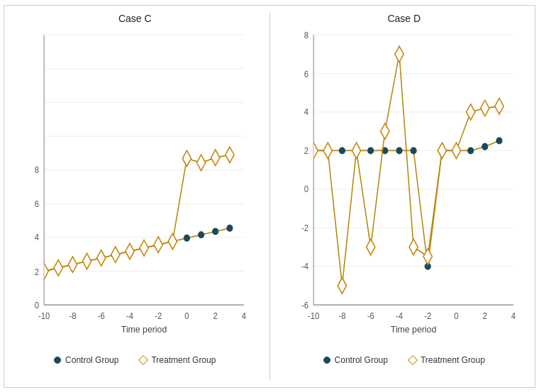 The height and width of the screenshot is (392, 539). What do you see at coordinates (327, 360) in the screenshot?
I see `control-dot-d` at bounding box center [327, 360].